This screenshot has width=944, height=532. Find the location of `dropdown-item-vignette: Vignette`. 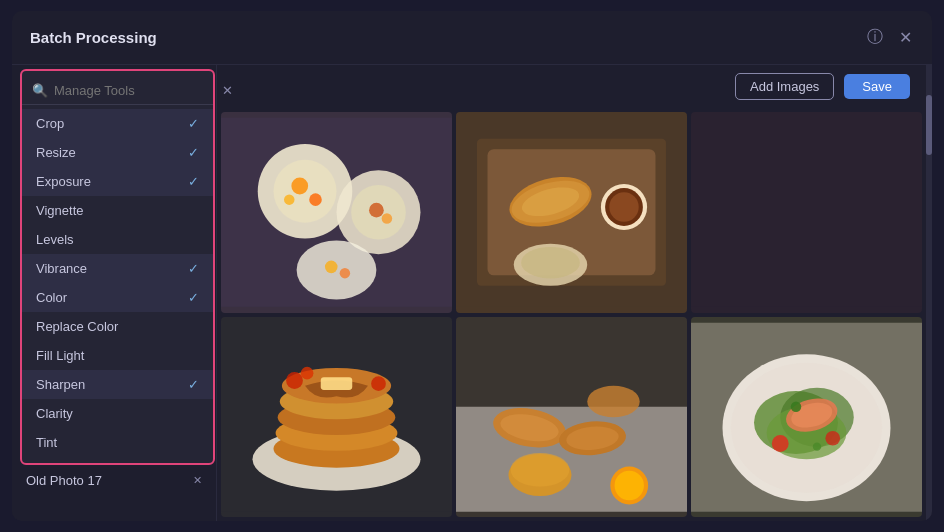

dropdown-item-vignette: Vignette is located at coordinates (118, 210).